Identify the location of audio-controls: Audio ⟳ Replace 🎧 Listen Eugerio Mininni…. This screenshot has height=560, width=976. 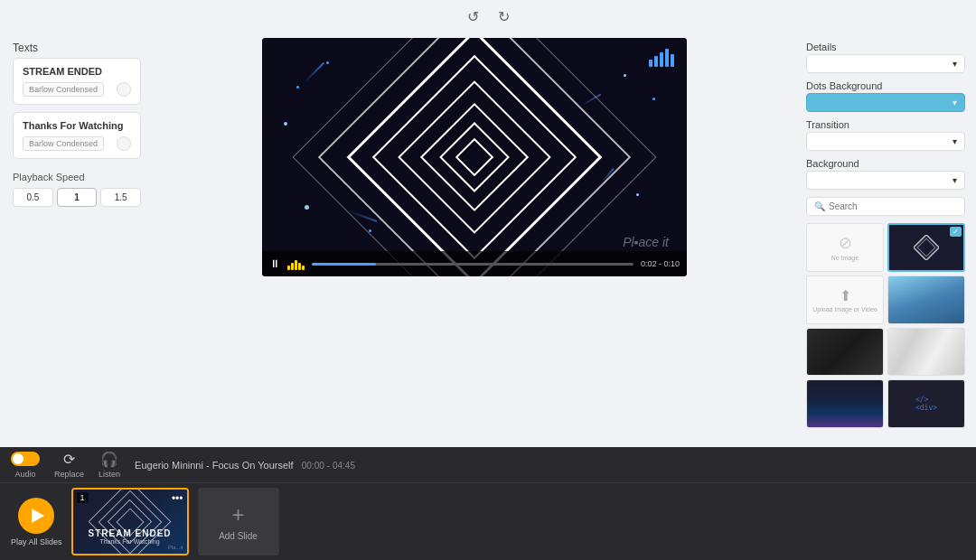
(488, 465).